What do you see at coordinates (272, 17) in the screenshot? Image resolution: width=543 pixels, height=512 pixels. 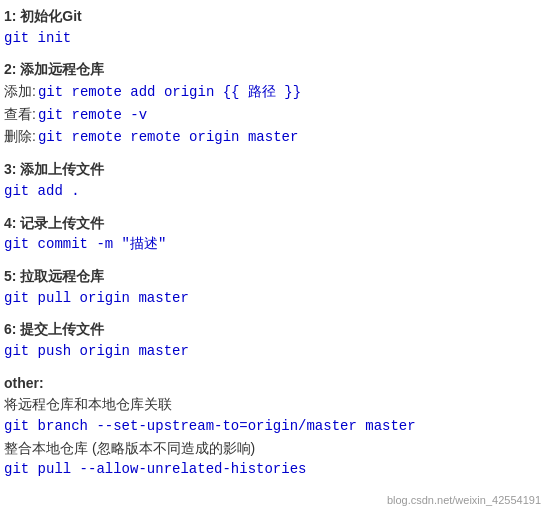 I see `heading-1: 1: 初始化Git` at bounding box center [272, 17].